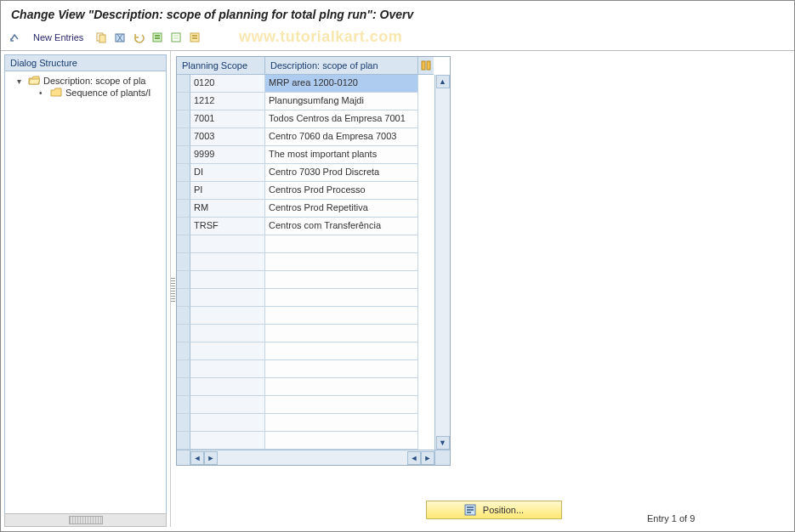  Describe the element at coordinates (306, 119) in the screenshot. I see `table-row: 7001Todos Centros da Empresa 7001` at that location.